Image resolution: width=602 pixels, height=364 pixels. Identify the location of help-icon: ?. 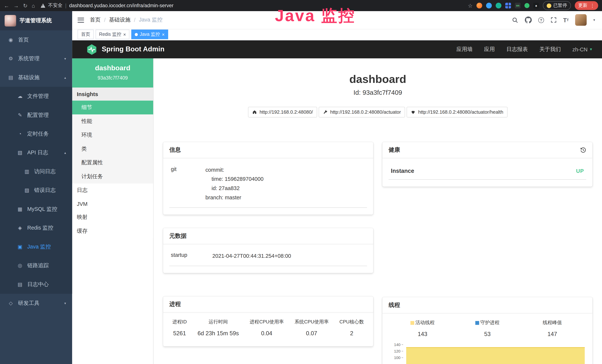
(541, 20).